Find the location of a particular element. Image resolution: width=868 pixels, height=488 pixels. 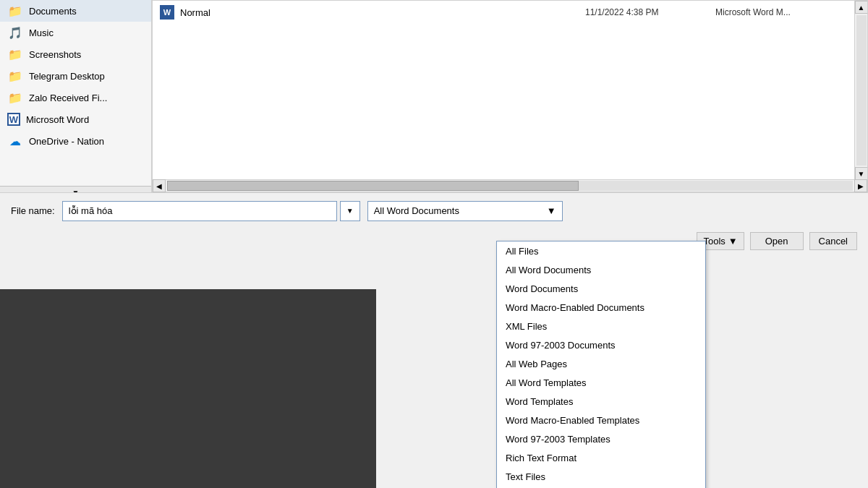

scroll-right-button: ▶ is located at coordinates (861, 186).